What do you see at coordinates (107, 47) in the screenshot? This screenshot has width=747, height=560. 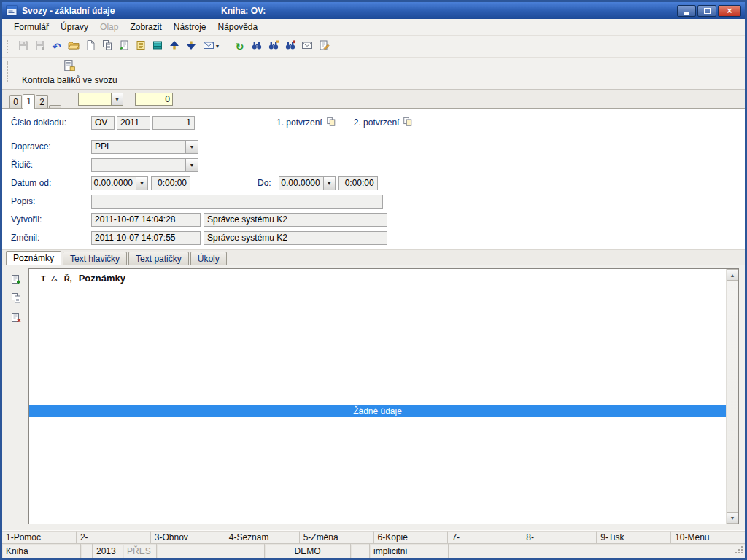 I see `copy-button` at bounding box center [107, 47].